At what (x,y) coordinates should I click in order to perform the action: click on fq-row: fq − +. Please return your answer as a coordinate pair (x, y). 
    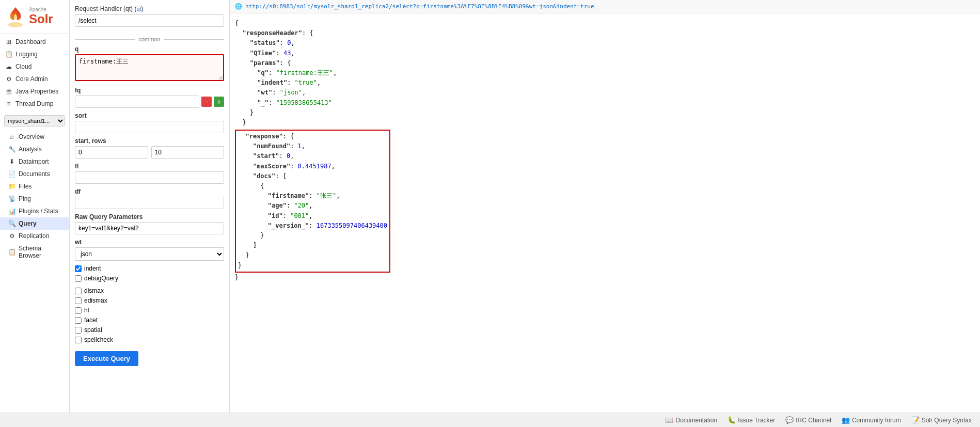
    Looking at the image, I should click on (150, 97).